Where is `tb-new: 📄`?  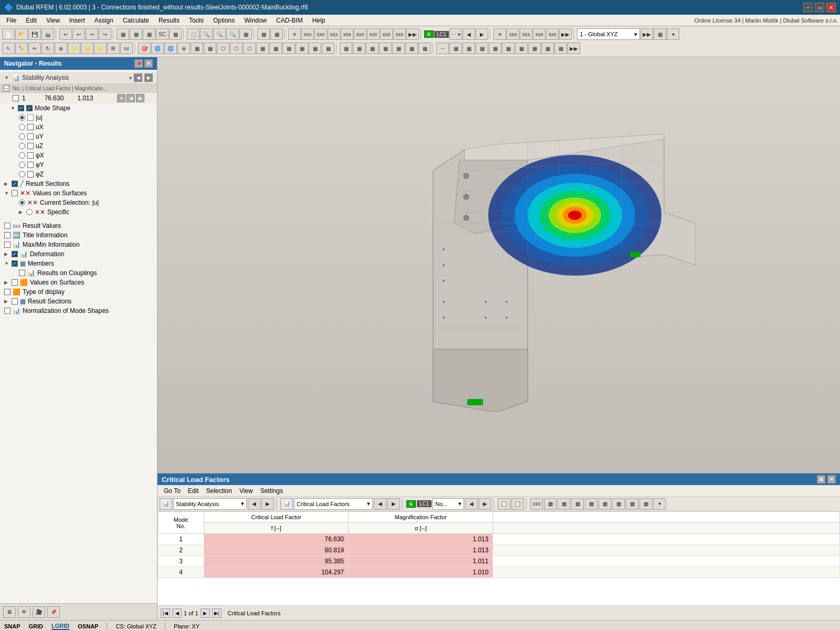 tb-new: 📄 is located at coordinates (8, 34).